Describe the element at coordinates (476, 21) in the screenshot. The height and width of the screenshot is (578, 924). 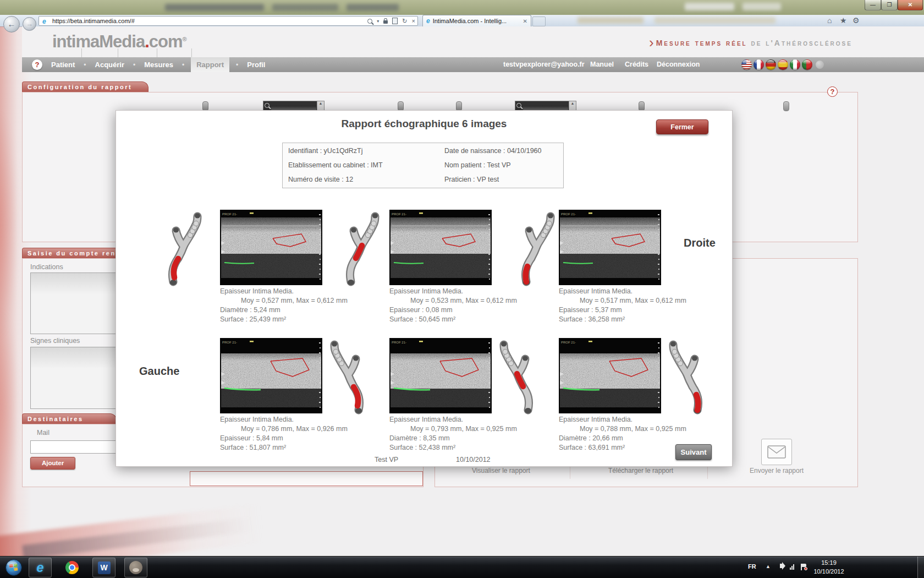
I see `tab-title: IntimaMedia.com - Intellig...` at that location.